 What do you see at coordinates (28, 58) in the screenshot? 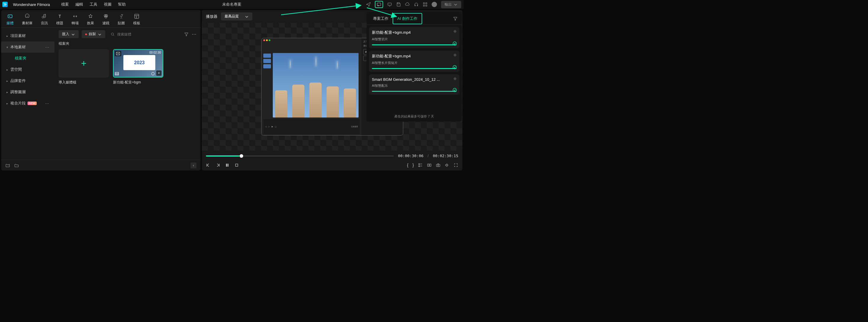
I see `sidebar-item-folder: 檔案夾` at bounding box center [28, 58].